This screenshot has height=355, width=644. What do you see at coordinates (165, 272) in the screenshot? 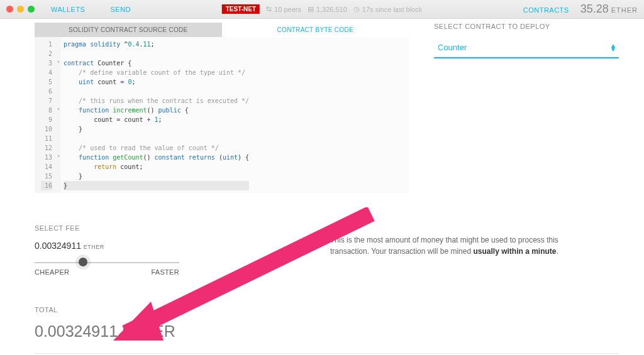
I see `slider-label-faster: FASTER` at bounding box center [165, 272].